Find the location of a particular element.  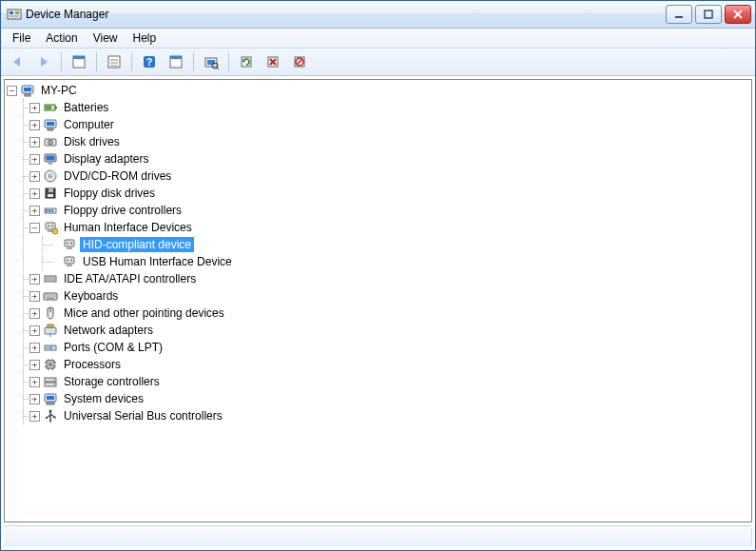

tree-item: + Ports (COM & LPT) is located at coordinates (388, 347).